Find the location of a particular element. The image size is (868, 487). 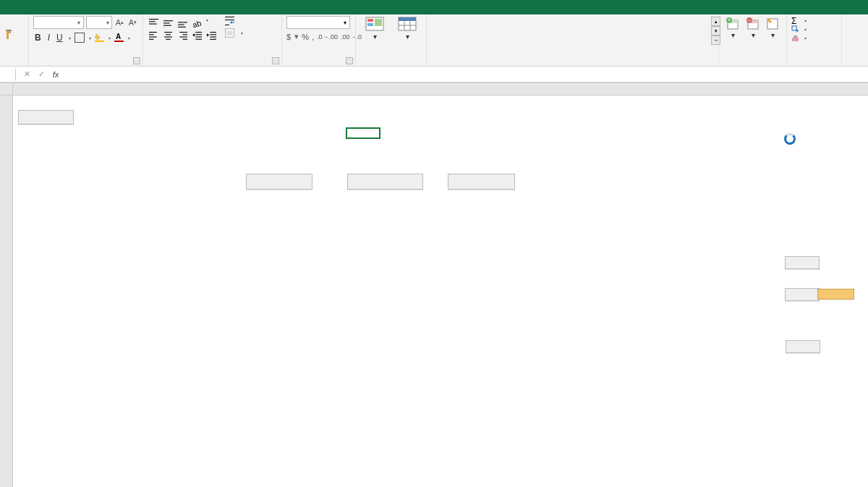

paste-pattern-button is located at coordinates (802, 295).